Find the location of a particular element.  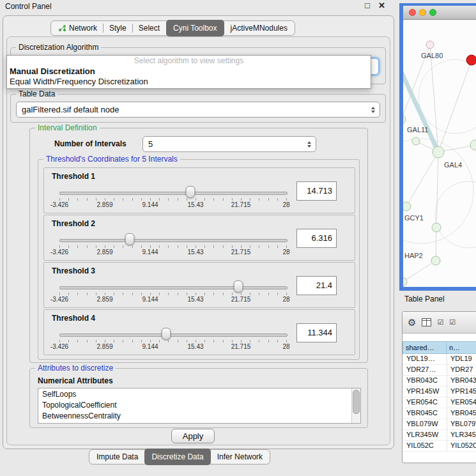

column-header-name: n… is located at coordinates (461, 348).